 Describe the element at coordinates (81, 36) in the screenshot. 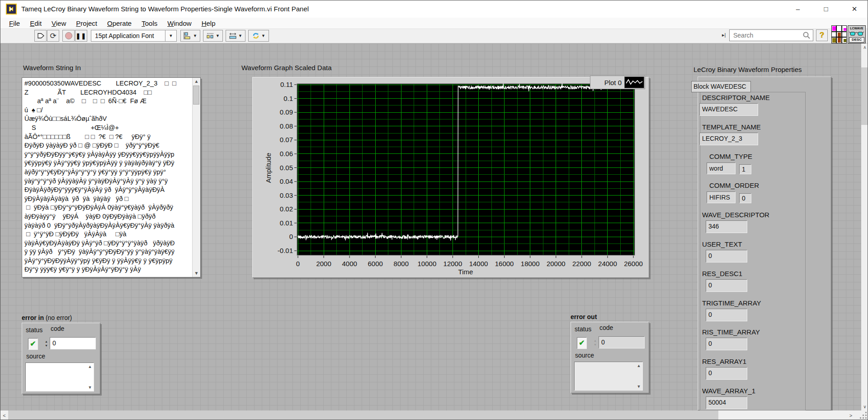

I see `pause-icon: ❚❚` at that location.